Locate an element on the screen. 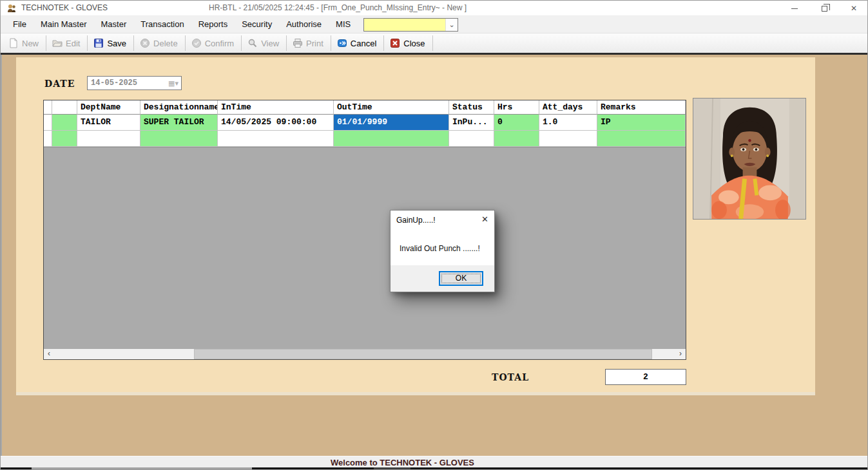 The width and height of the screenshot is (868, 470). new-document-icon is located at coordinates (14, 43).